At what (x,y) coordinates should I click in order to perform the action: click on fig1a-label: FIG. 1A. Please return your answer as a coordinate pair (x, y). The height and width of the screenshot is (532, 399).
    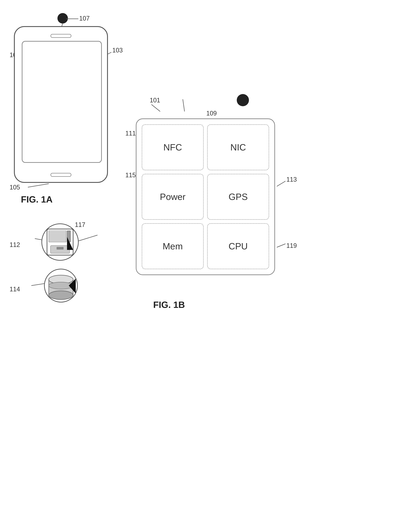
    Looking at the image, I should click on (37, 199).